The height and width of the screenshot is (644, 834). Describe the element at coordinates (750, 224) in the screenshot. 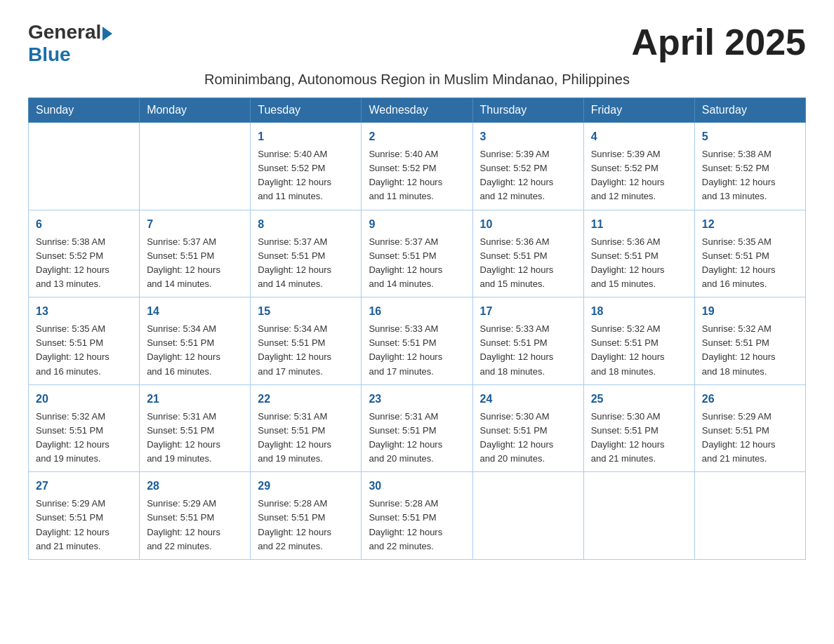

I see `day-number: 12` at that location.